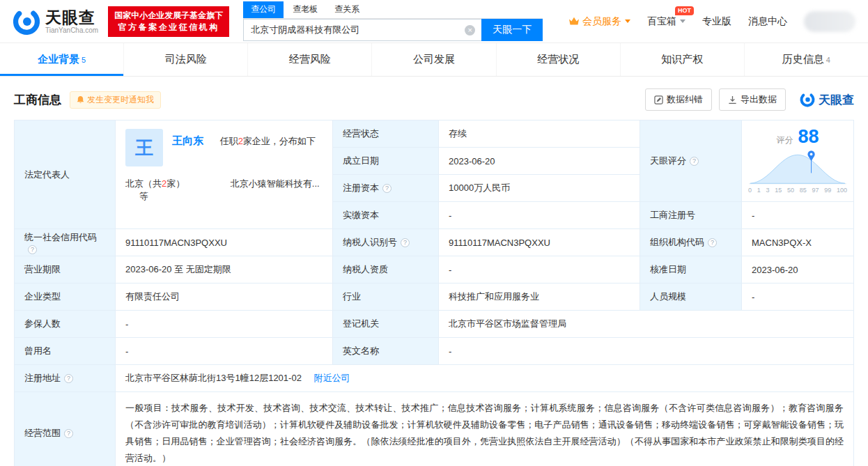 This screenshot has height=466, width=868. I want to click on related-company-link: 北京小猿智能科技有..., so click(275, 184).